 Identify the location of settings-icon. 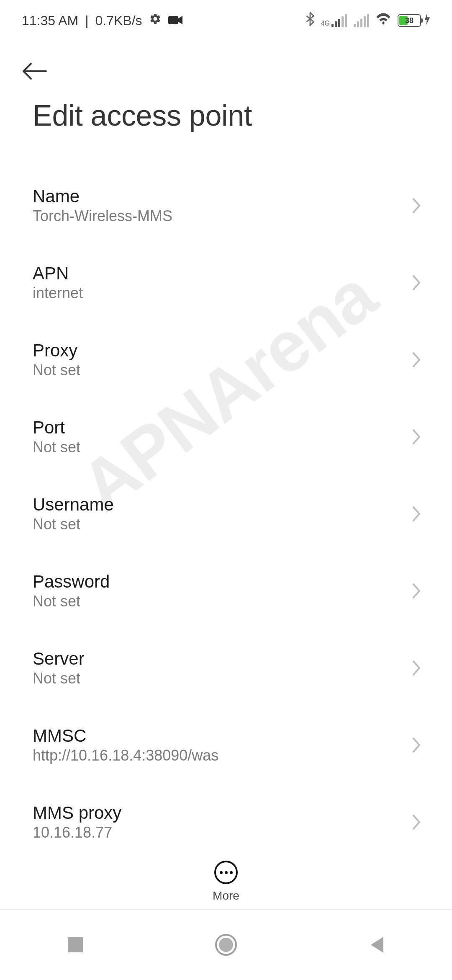
(155, 21).